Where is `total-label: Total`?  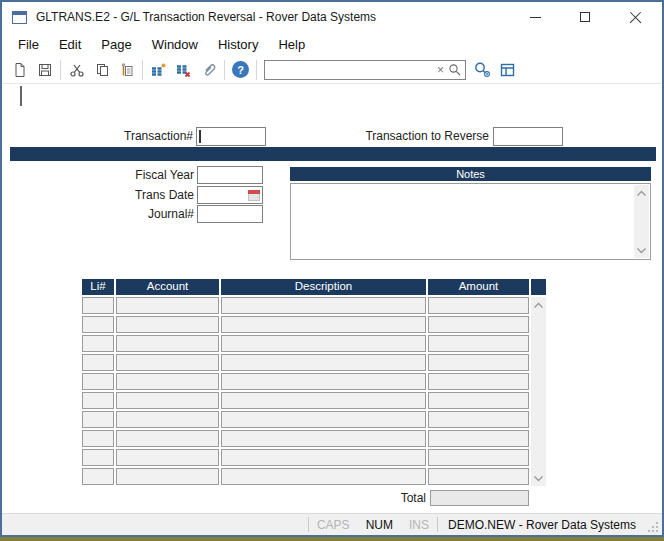
total-label: Total is located at coordinates (378, 498).